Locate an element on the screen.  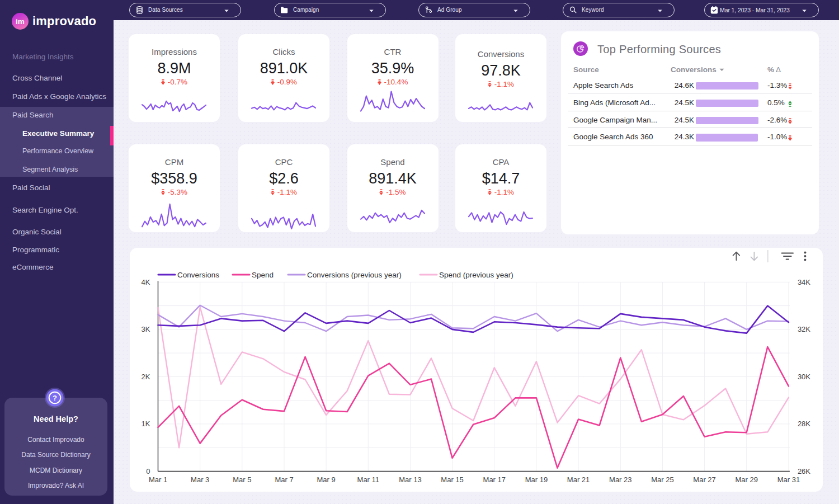
svg-text: Mar 9 is located at coordinates (326, 480).